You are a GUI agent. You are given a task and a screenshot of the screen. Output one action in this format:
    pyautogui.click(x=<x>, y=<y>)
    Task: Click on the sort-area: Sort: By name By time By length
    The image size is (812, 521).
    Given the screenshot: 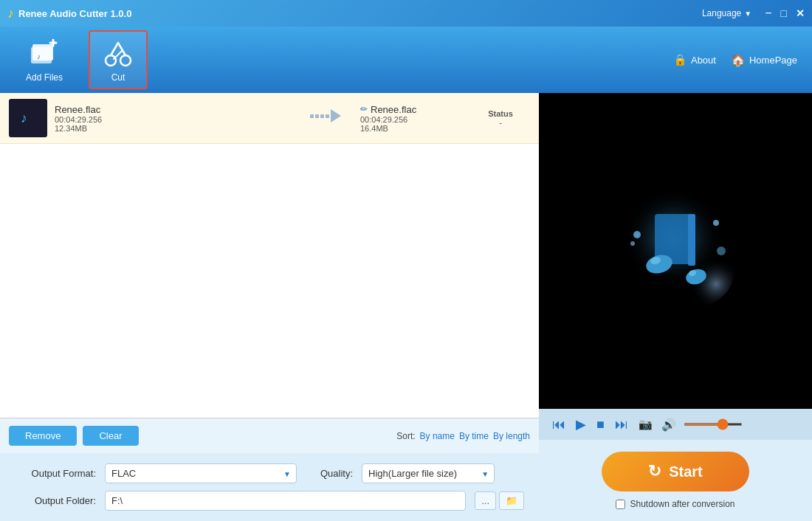 What is the action you would take?
    pyautogui.click(x=464, y=436)
    